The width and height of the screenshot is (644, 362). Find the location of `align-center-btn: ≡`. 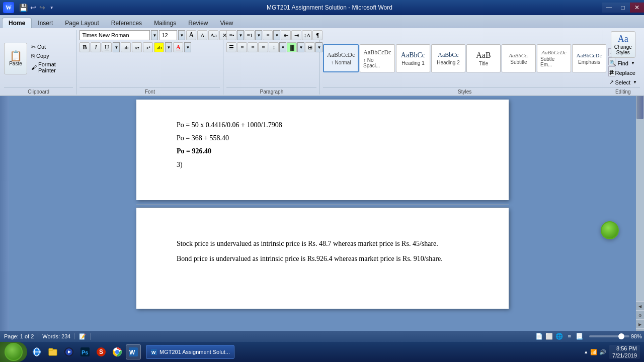

align-center-btn: ≡ is located at coordinates (242, 47).